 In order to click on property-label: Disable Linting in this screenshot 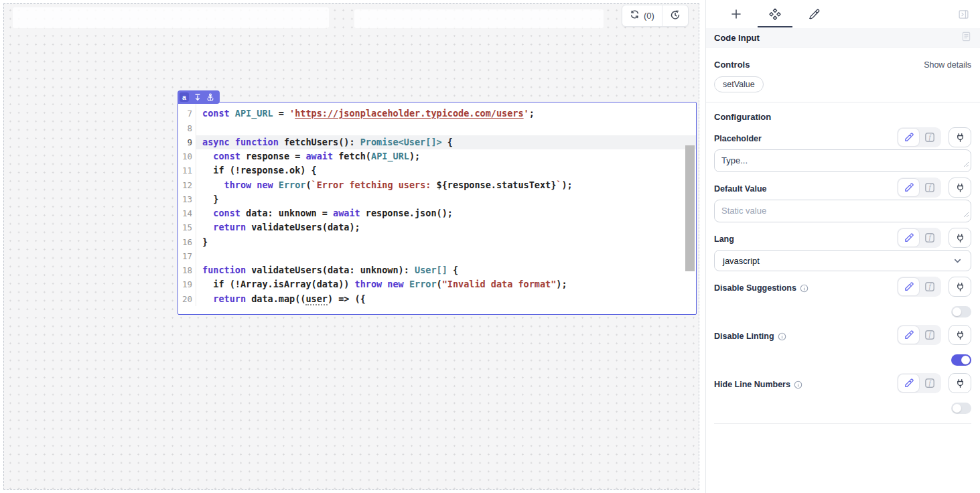, I will do `click(750, 338)`.